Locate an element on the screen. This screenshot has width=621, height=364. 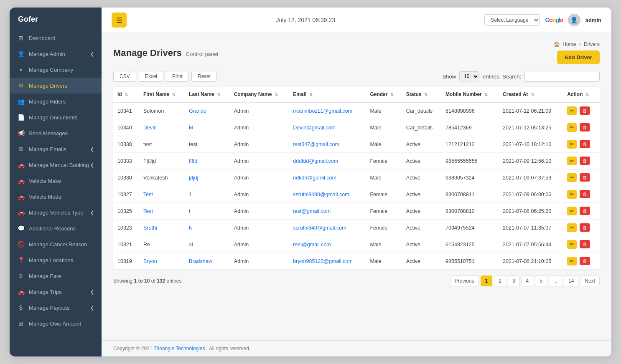
pagination-previous: Previous is located at coordinates (465, 281).